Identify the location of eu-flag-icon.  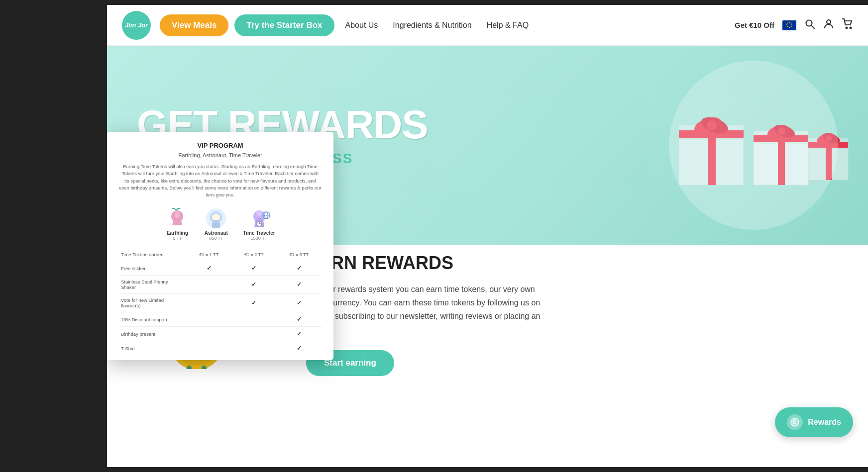
(789, 25).